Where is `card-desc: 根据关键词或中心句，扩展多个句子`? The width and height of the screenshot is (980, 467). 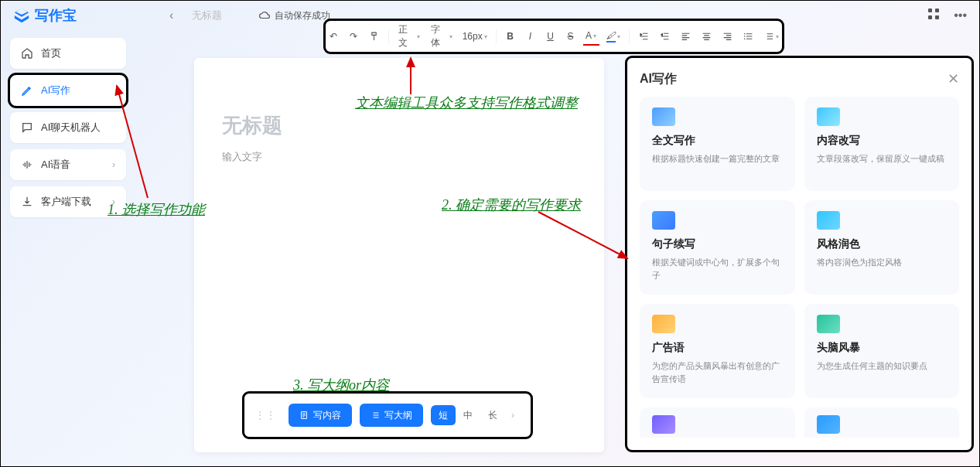
card-desc: 根据关键词或中心句，扩展多个句子 is located at coordinates (718, 269).